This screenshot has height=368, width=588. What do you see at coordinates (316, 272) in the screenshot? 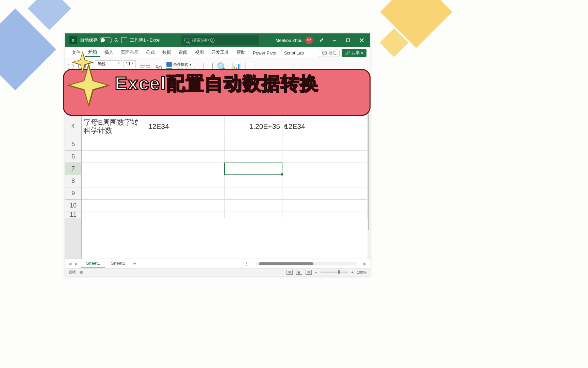
I see `zoom-out-button: −` at bounding box center [316, 272].